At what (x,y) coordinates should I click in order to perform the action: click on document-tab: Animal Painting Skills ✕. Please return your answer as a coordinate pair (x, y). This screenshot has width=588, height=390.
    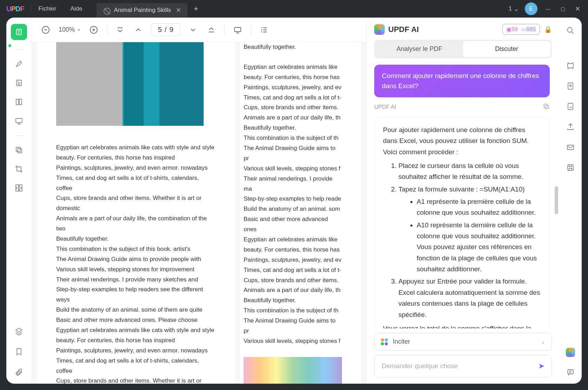
    Looking at the image, I should click on (142, 10).